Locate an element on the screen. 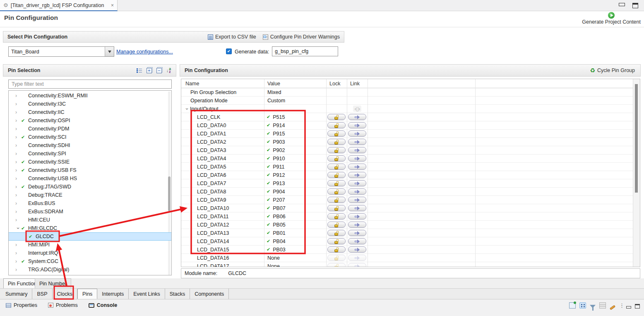 Image resolution: width=644 pixels, height=316 pixels. view-tab-problems: Problems is located at coordinates (63, 305).